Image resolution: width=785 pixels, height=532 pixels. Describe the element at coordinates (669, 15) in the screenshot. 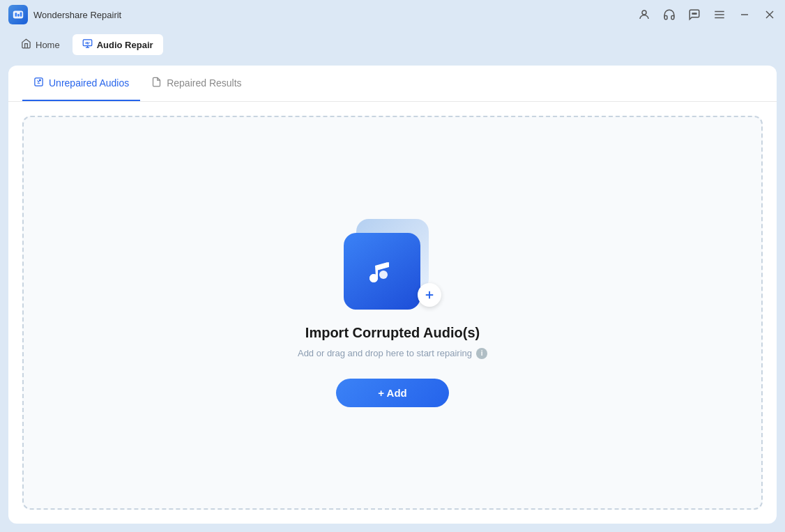

I see `headset-icon` at that location.